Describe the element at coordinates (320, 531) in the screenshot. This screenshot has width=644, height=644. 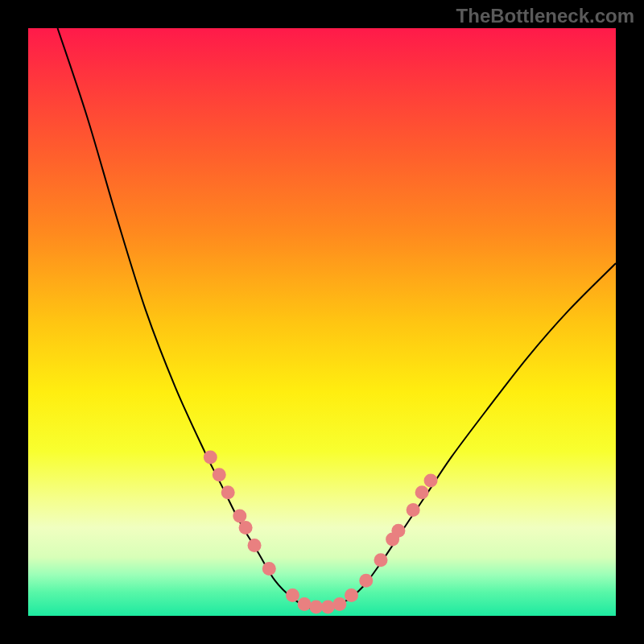
I see `data-points-group` at that location.